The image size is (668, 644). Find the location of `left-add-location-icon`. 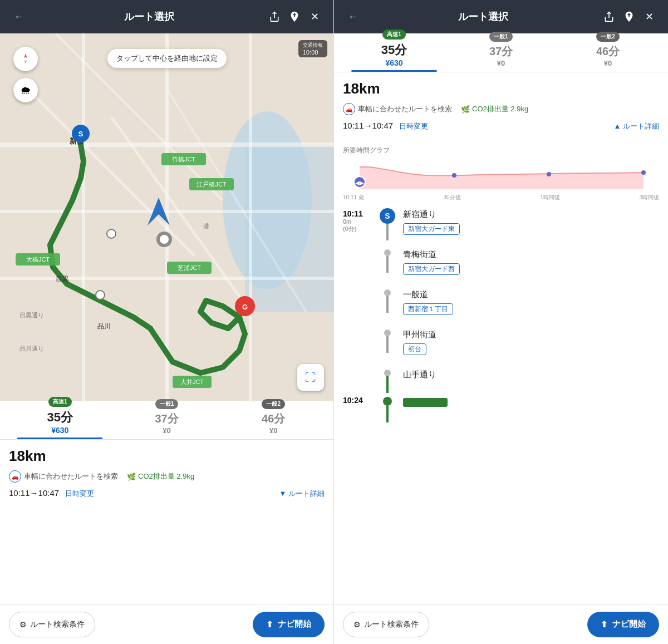

left-add-location-icon is located at coordinates (294, 17).